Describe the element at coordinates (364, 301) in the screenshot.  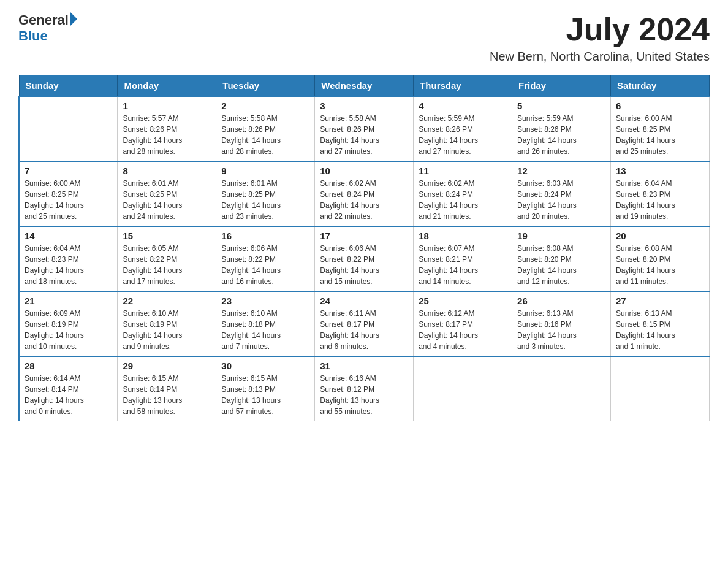
I see `day-number: 24` at that location.